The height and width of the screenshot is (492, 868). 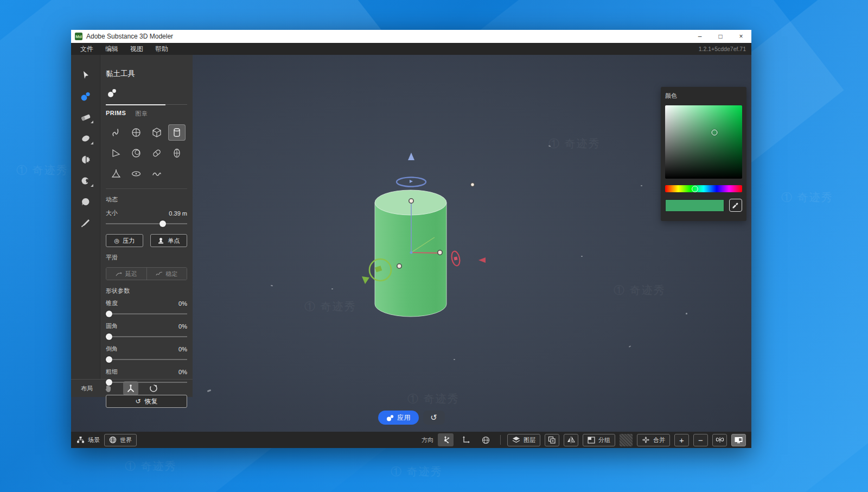 I want to click on size-slider, so click(x=146, y=224).